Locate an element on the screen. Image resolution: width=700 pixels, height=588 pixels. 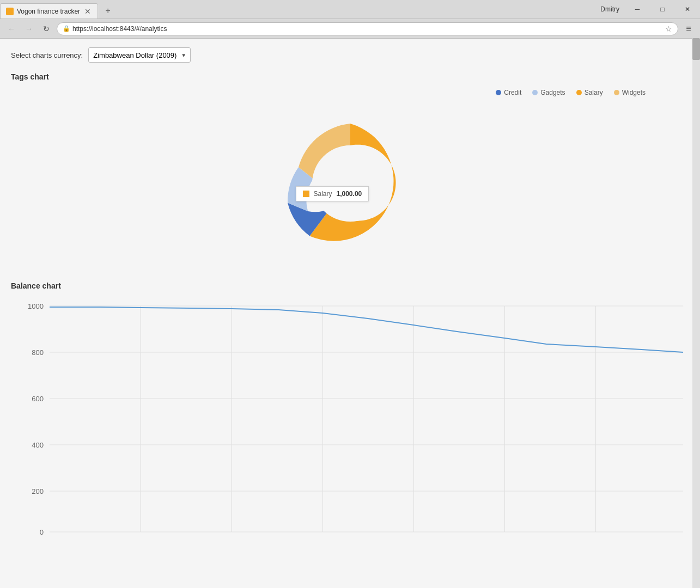
address-bar: ← → ↻ 🔒 https://localhost:8443/#/analyti… is located at coordinates (350, 28).